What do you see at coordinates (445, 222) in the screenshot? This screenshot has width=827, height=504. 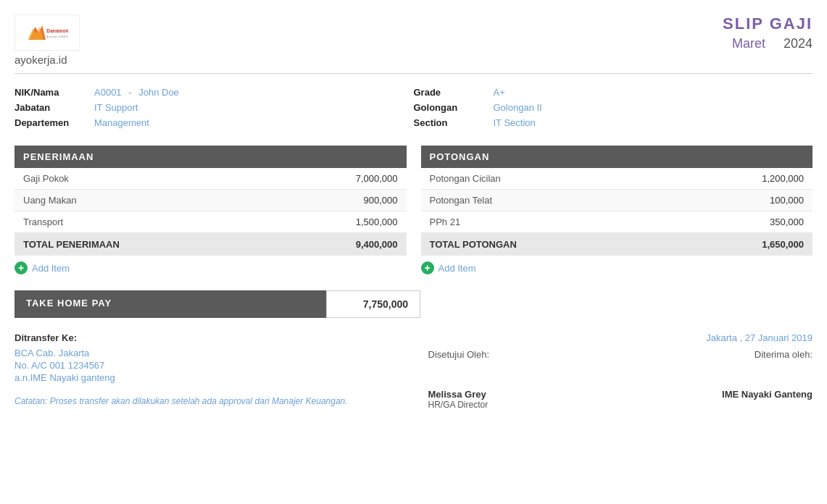 I see `row-label: PPh 21` at bounding box center [445, 222].